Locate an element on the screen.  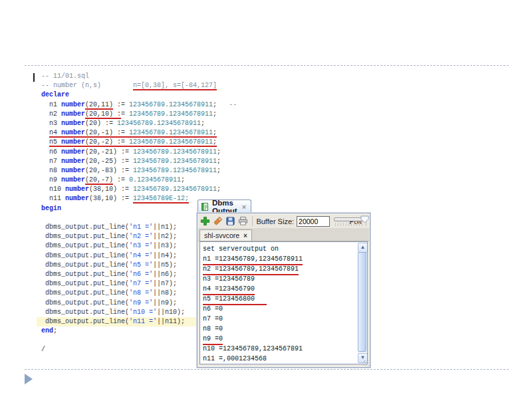
output-console: set serveroutput onn1 =123456789,1234567… is located at coordinates (283, 303).